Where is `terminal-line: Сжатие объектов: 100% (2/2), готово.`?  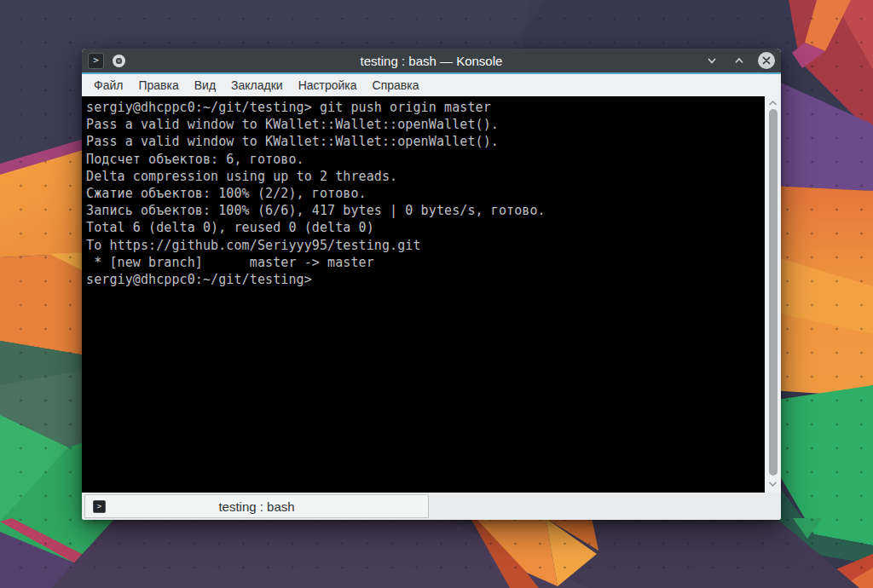 terminal-line: Сжатие объектов: 100% (2/2), готово. is located at coordinates (423, 193).